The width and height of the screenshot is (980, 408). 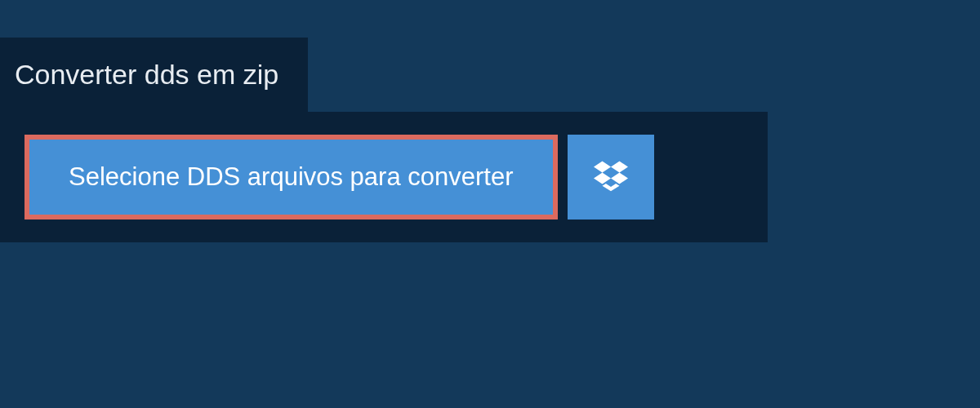 What do you see at coordinates (291, 177) in the screenshot?
I see `select-files-label: Selecione DDS arquivos para converter` at bounding box center [291, 177].